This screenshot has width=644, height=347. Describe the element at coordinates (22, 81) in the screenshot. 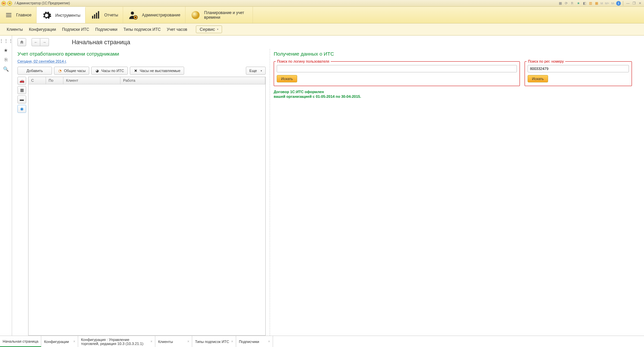

I see `car-icon: 🚗` at that location.